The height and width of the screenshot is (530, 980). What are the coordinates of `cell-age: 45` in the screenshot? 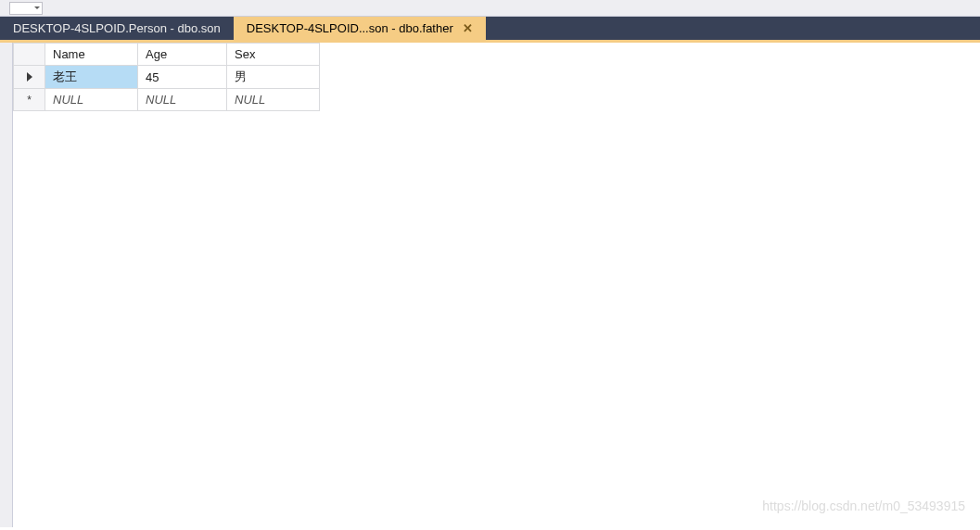 It's located at (183, 78).